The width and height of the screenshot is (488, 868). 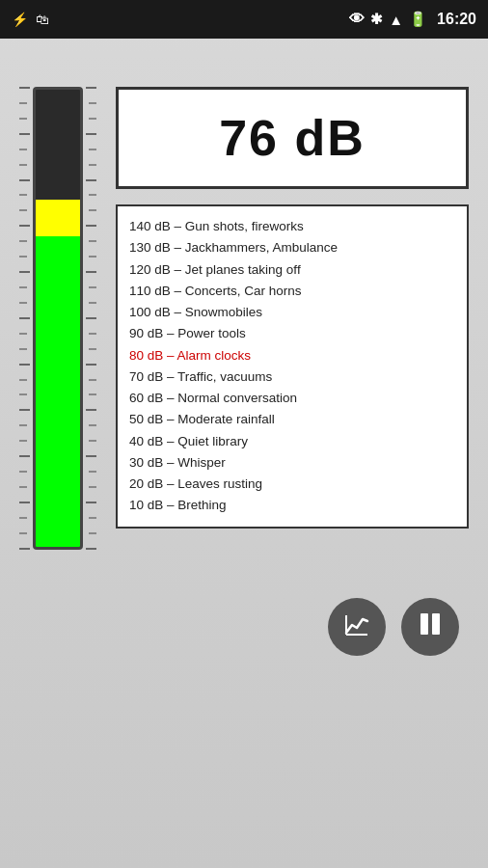 What do you see at coordinates (292, 377) in the screenshot?
I see `db-list-item: 70 dB – Traffic, vacuums` at bounding box center [292, 377].